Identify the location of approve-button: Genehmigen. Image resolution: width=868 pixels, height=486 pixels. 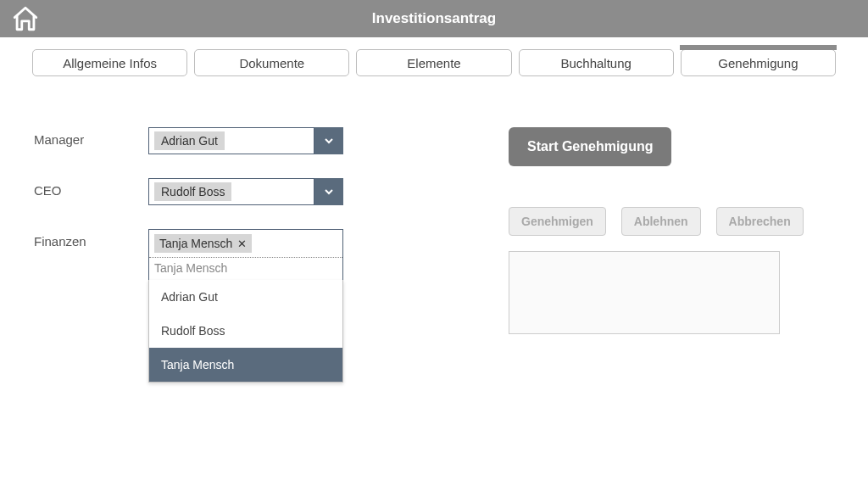
(558, 221).